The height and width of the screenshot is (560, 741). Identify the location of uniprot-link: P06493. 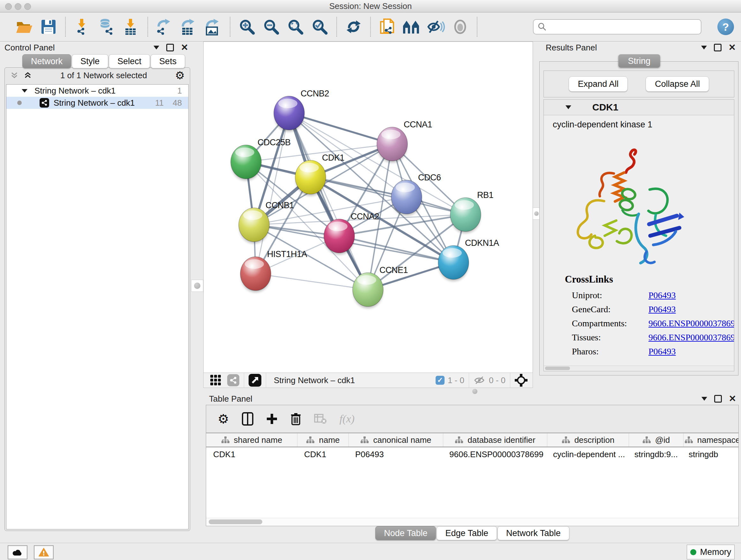
(662, 295).